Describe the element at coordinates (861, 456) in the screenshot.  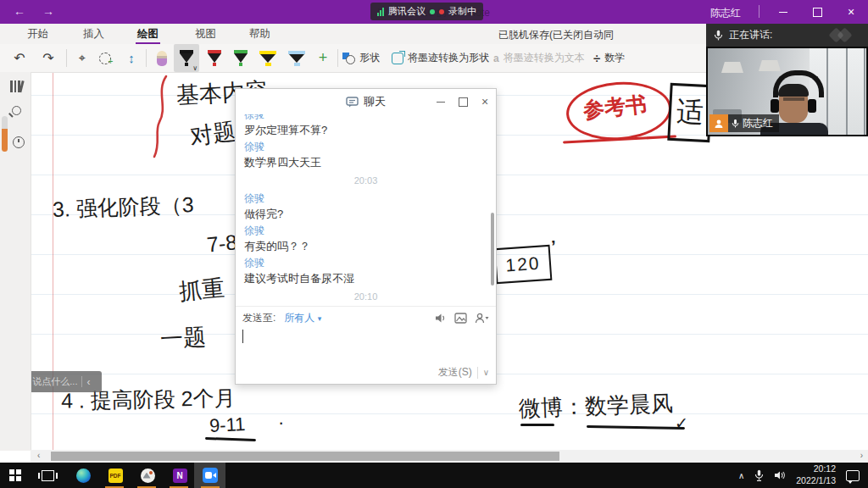
I see `scroll-right-icon: ›` at that location.